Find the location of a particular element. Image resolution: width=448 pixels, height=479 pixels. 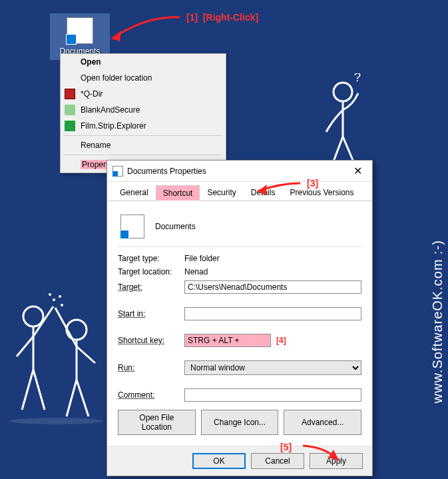

dialog-title-icon is located at coordinates (118, 171).